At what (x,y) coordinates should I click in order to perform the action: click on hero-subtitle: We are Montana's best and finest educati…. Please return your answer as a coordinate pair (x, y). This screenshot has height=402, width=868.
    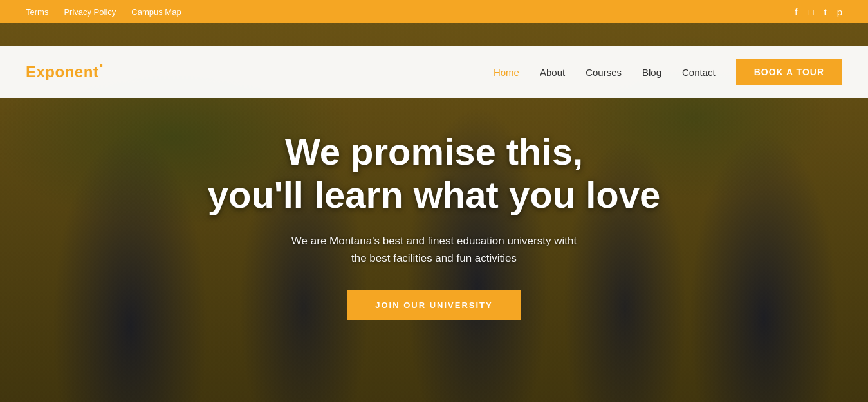
    Looking at the image, I should click on (434, 250).